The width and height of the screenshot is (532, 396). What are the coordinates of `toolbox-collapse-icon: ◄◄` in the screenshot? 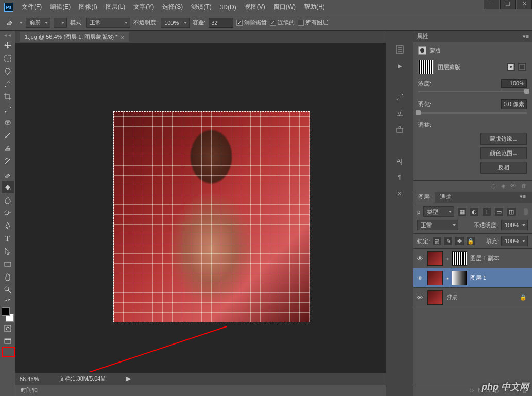 It's located at (8, 35).